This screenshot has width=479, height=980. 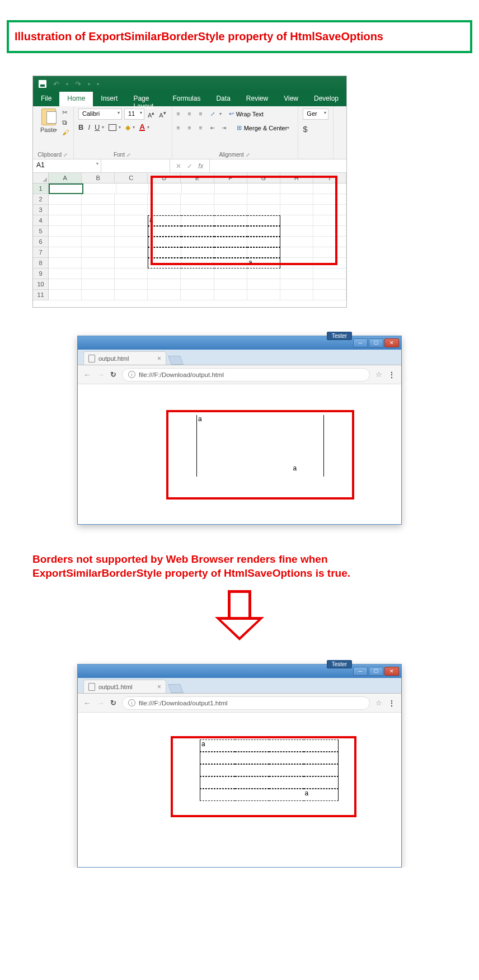 I want to click on row-header: 5, so click(x=41, y=232).